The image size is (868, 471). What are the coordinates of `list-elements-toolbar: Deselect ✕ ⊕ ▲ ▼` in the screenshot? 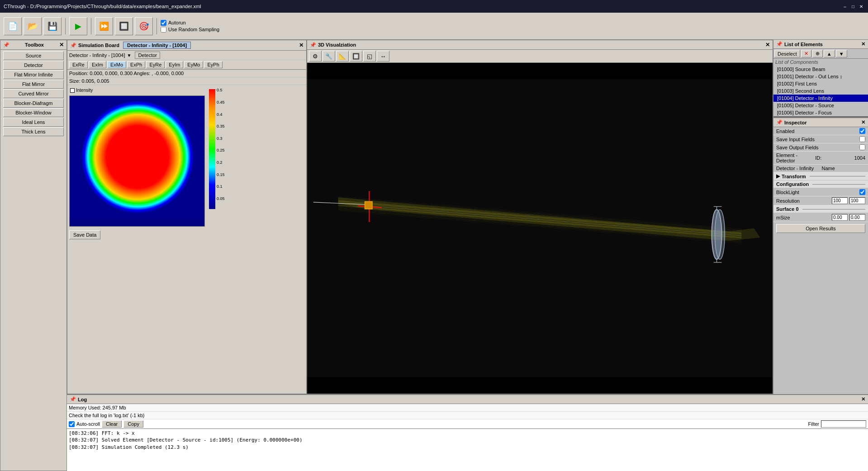 It's located at (821, 54).